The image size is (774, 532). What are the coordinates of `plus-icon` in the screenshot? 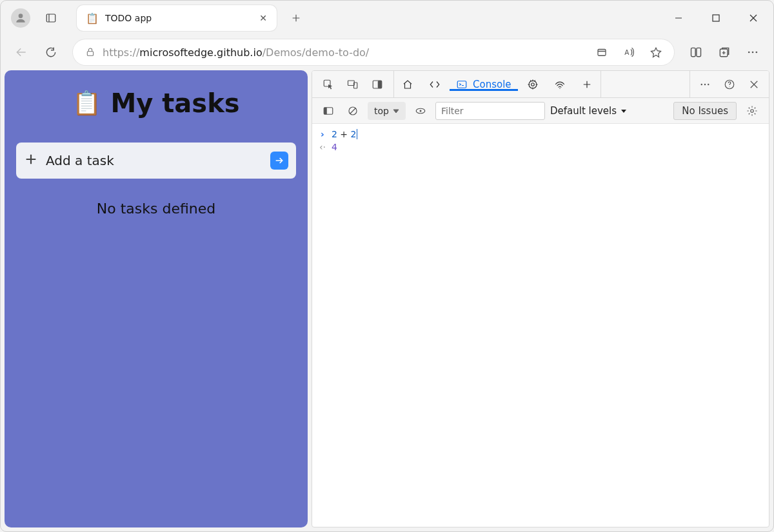 It's located at (31, 161).